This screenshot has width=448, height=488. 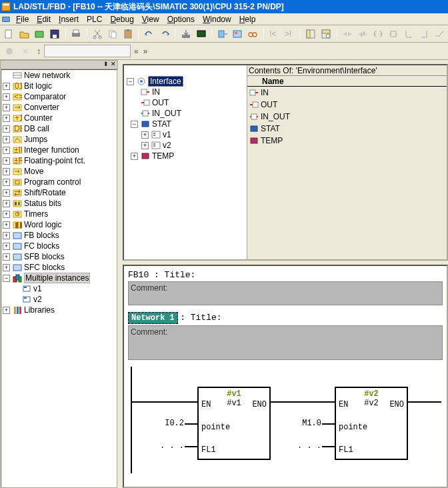 I want to click on catalog-close: ⬍ ✕, so click(x=59, y=65).